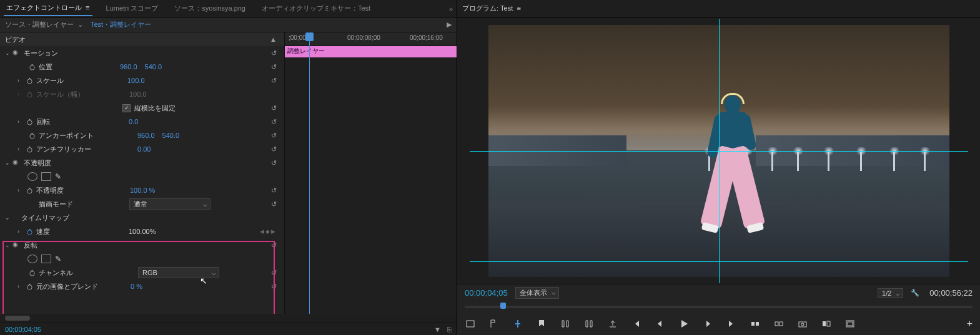 The image size is (980, 335). What do you see at coordinates (229, 318) in the screenshot?
I see `horizontal-scrollbar` at bounding box center [229, 318].